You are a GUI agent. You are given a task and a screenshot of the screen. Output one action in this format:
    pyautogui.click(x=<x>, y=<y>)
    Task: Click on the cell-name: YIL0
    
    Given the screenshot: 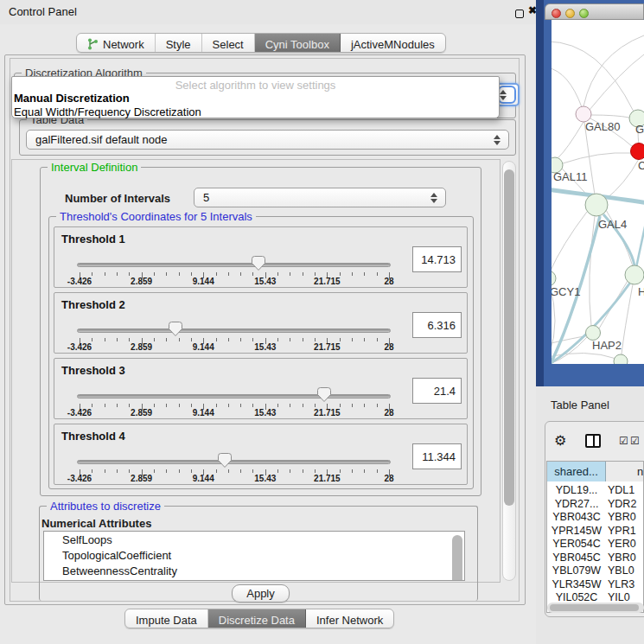 What is the action you would take?
    pyautogui.click(x=626, y=597)
    